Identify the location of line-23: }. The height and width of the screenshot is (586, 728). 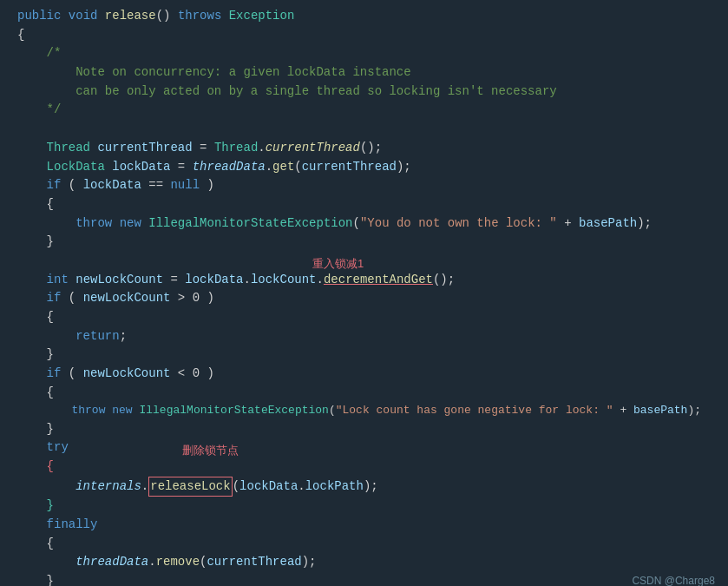
(368, 430).